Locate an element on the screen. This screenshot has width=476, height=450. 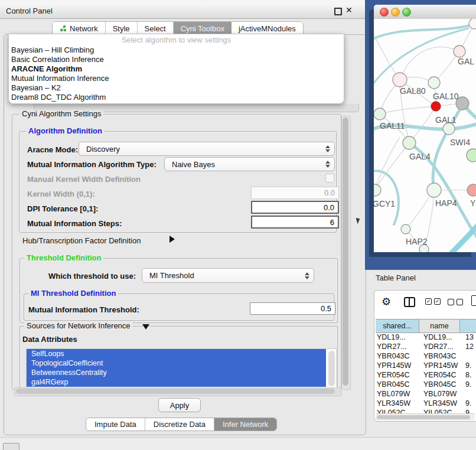
hub-section-label: Hub/Transcription Factor Definition is located at coordinates (81, 241).